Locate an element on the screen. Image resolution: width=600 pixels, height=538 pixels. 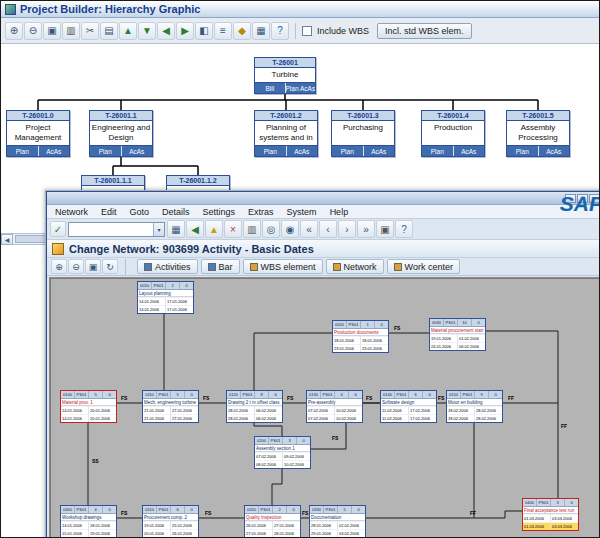
wbs-node-T-26001.4: T-26001.4ProductionPlanAcAs is located at coordinates (453, 134).